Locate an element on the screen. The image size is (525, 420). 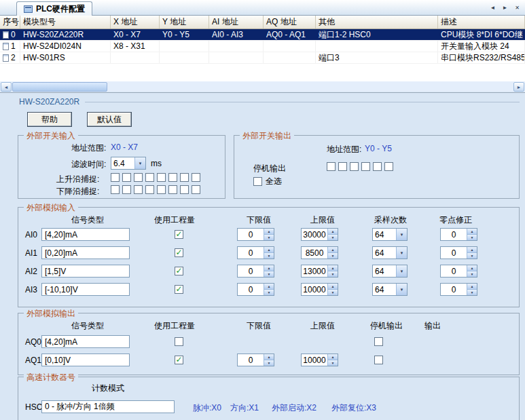
scroll-right-icon is located at coordinates (519, 87).